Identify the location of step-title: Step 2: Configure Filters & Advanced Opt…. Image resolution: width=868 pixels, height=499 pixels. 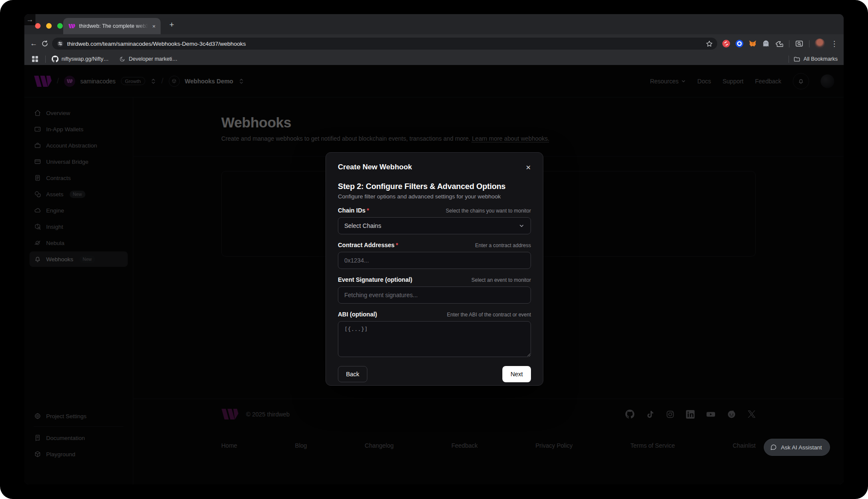
(434, 186).